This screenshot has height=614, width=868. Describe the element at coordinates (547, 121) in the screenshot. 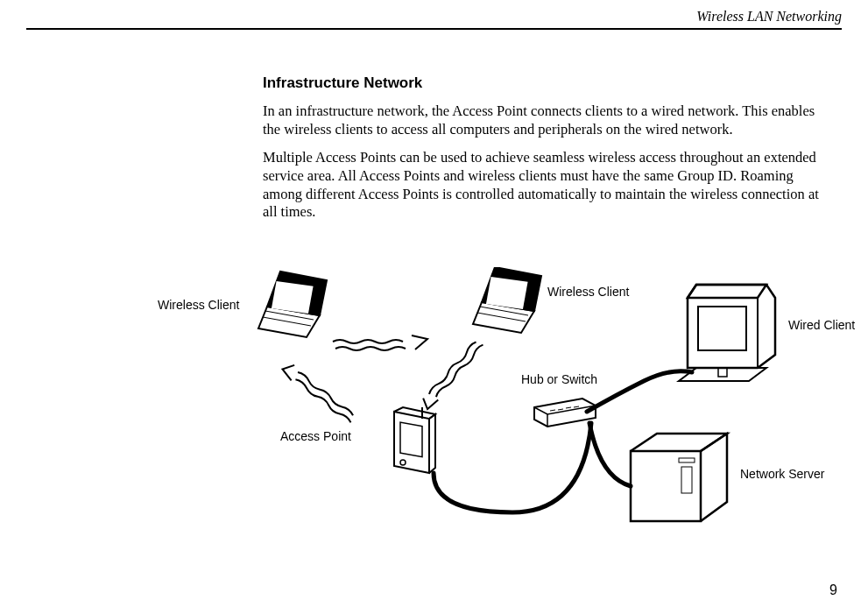

I see `paragraph-1: In an infrastructure network, the Access…` at that location.